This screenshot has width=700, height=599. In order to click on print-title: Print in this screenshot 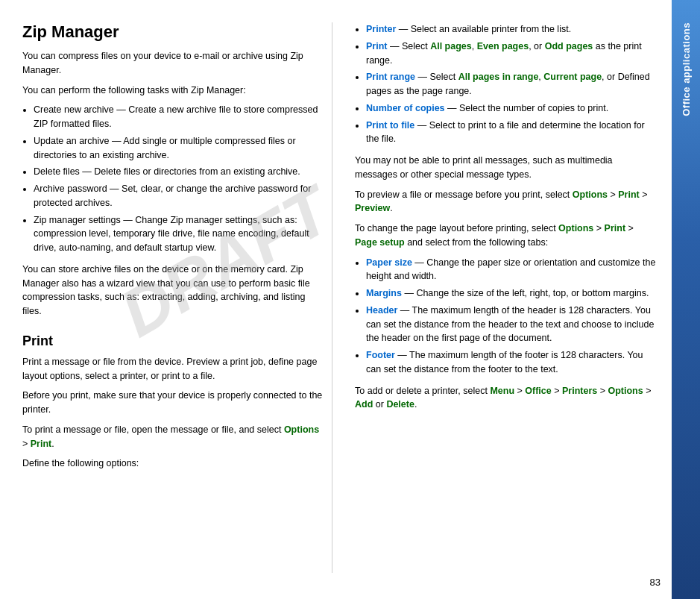, I will do `click(173, 342)`.